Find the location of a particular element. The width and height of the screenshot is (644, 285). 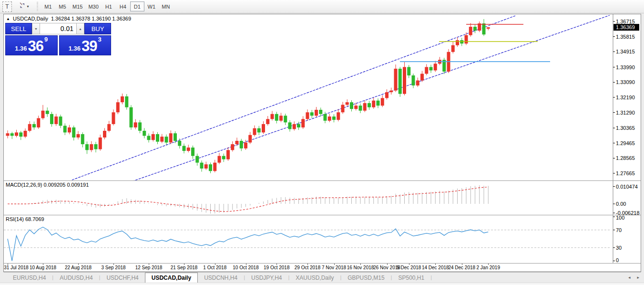

buy-price-box: 1.36 39 3 is located at coordinates (85, 45).